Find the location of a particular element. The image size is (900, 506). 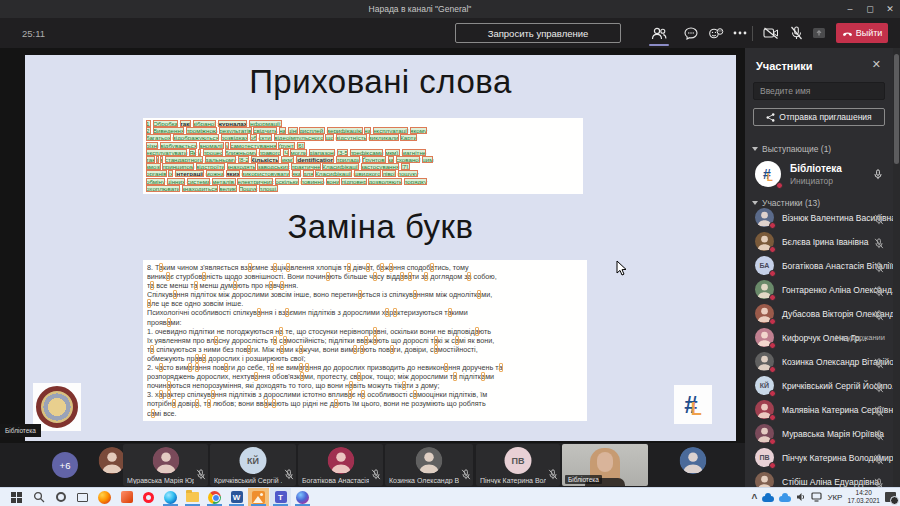

volume-icon is located at coordinates (801, 497).